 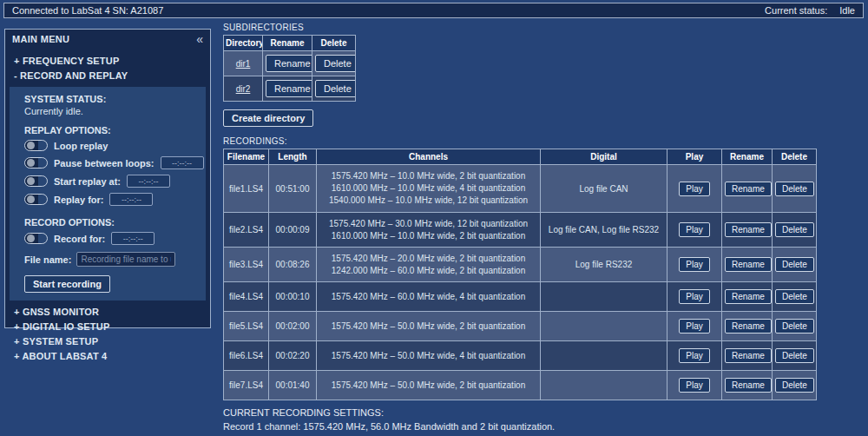 What do you see at coordinates (108, 194) in the screenshot?
I see `record-replay-submenu: SYSTEM STATUS: Currently idle. REPLAY OP…` at bounding box center [108, 194].